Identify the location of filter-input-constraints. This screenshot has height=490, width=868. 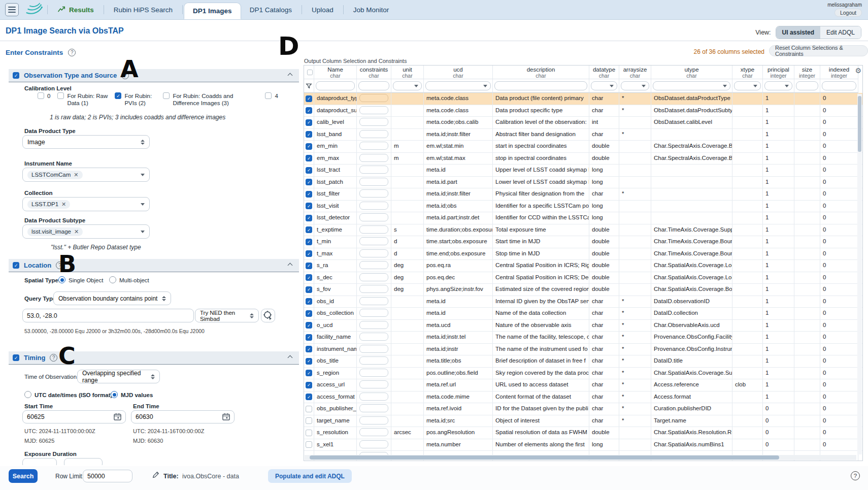
(374, 86).